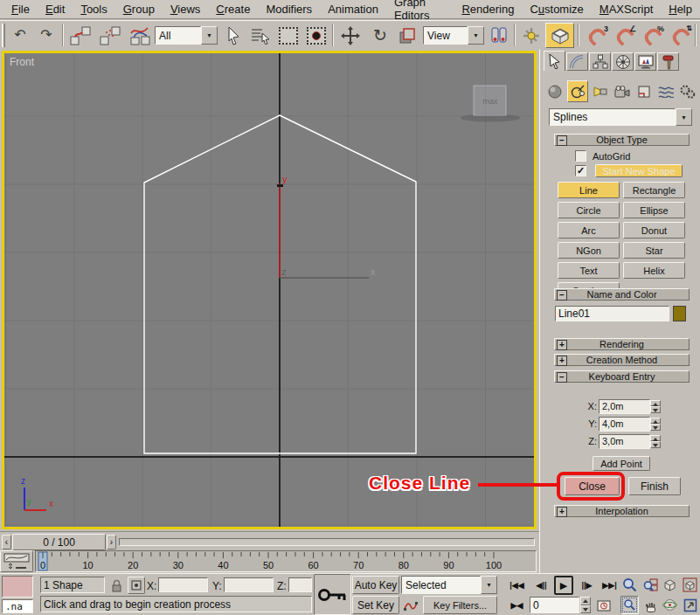 The height and width of the screenshot is (615, 700). What do you see at coordinates (260, 35) in the screenshot?
I see `select-by-name-icon` at bounding box center [260, 35].